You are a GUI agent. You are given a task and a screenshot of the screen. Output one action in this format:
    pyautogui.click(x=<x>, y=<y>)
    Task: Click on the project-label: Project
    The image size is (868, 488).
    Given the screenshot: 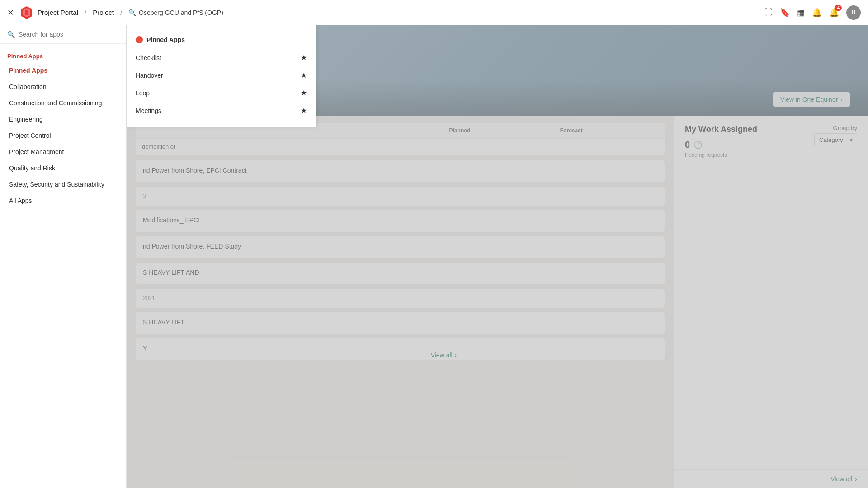 What is the action you would take?
    pyautogui.click(x=103, y=13)
    